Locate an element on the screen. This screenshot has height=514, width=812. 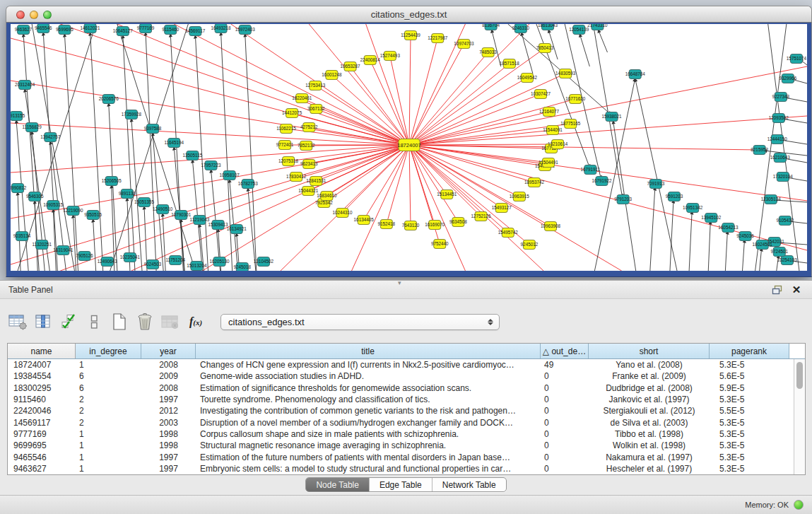
graph-node: 10653287 is located at coordinates (351, 66).